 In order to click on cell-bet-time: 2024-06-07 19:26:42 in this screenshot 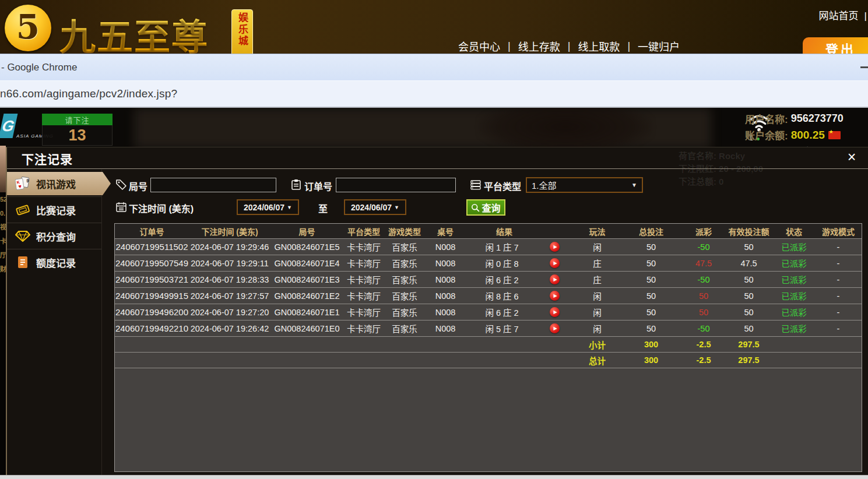, I will do `click(230, 329)`.